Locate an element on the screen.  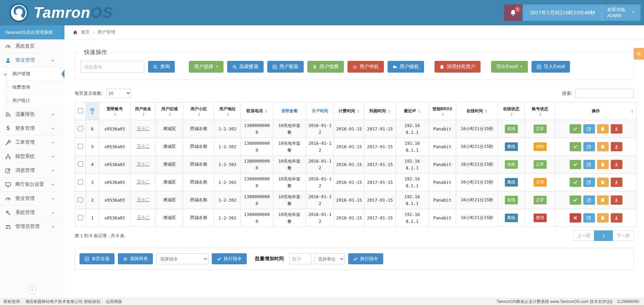
column-header-plan: 宽带套餐 is located at coordinates (290, 111).